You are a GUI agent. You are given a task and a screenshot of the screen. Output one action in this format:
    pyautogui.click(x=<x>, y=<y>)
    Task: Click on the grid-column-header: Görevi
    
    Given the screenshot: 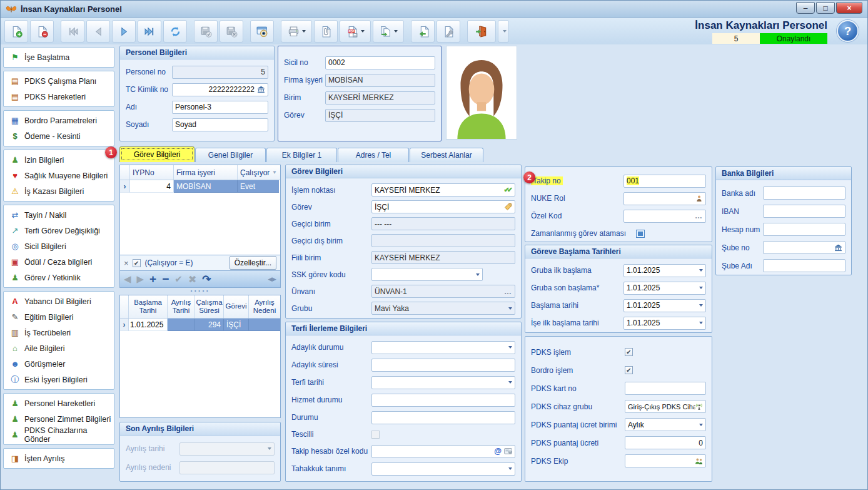 What is the action you would take?
    pyautogui.click(x=236, y=307)
    